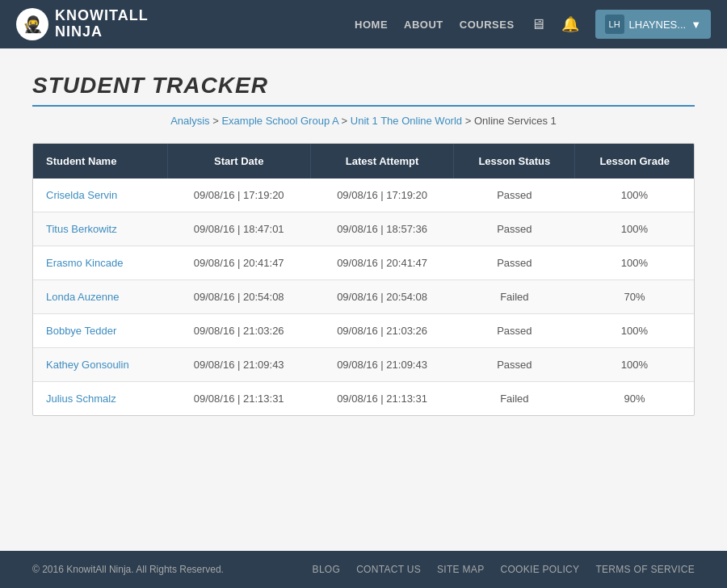 Image resolution: width=727 pixels, height=588 pixels. What do you see at coordinates (100, 195) in the screenshot?
I see `student-name-cell: Criselda Servin` at bounding box center [100, 195].